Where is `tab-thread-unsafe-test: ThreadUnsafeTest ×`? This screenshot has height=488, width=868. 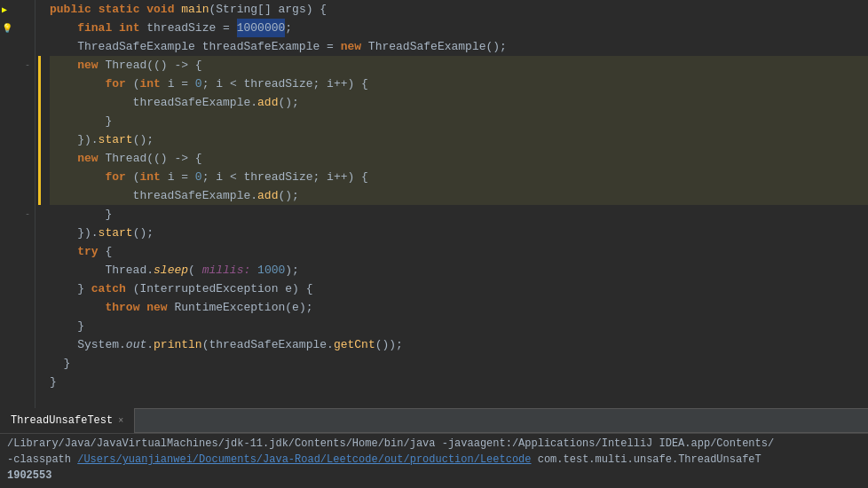
tab-thread-unsafe-test: ThreadUnsafeTest × is located at coordinates (67, 421).